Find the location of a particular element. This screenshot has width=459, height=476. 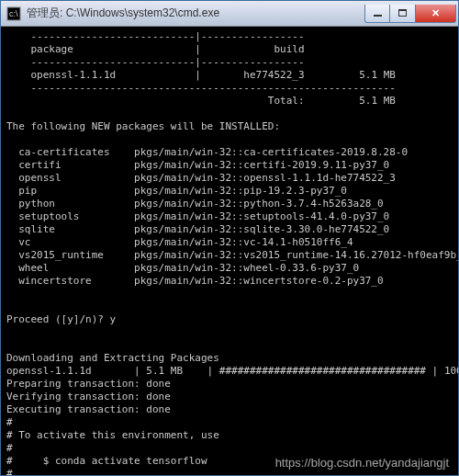

maximize-icon is located at coordinates (402, 13).